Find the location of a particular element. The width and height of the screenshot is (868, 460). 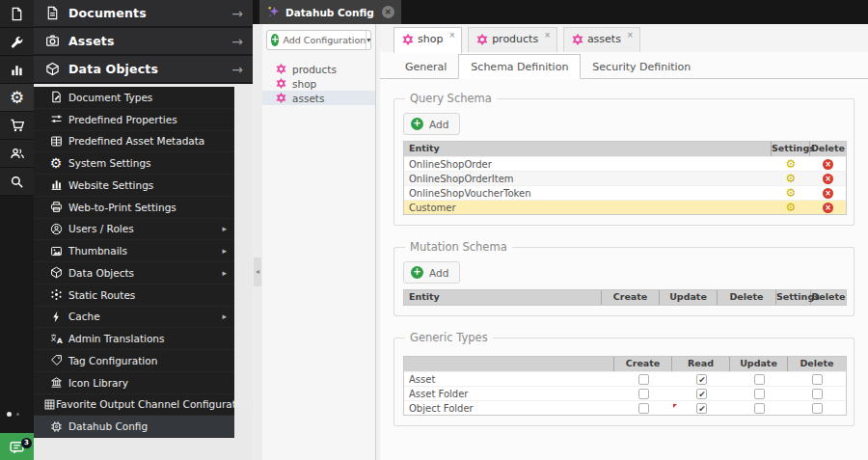

sidebar-item-assets: Assets → is located at coordinates (143, 42).